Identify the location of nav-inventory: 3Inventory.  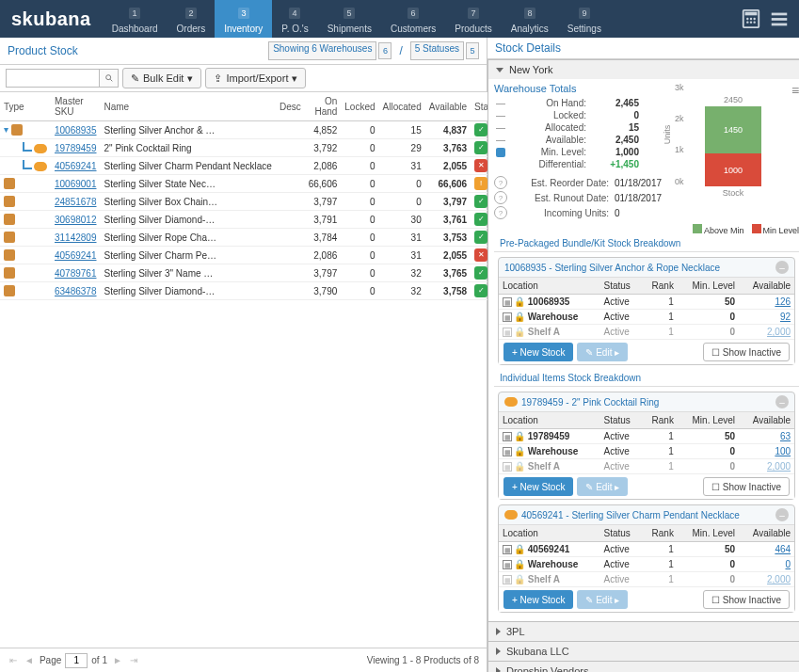
(243, 19).